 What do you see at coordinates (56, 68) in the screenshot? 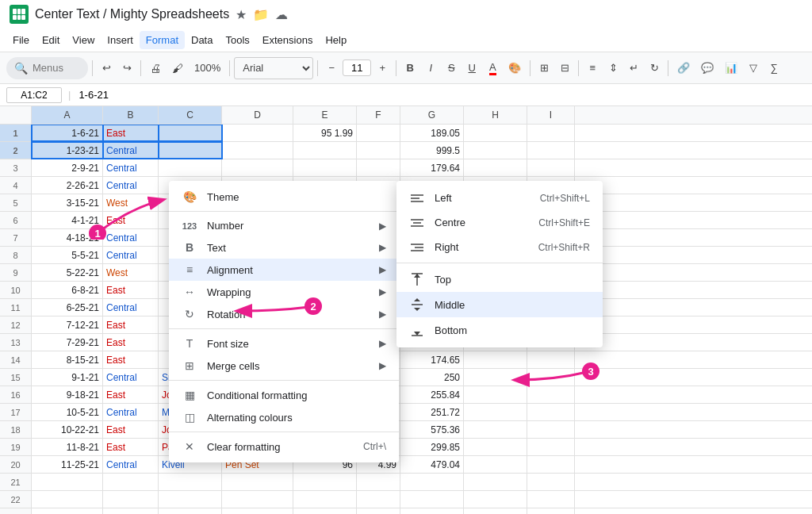
I see `search-input` at bounding box center [56, 68].